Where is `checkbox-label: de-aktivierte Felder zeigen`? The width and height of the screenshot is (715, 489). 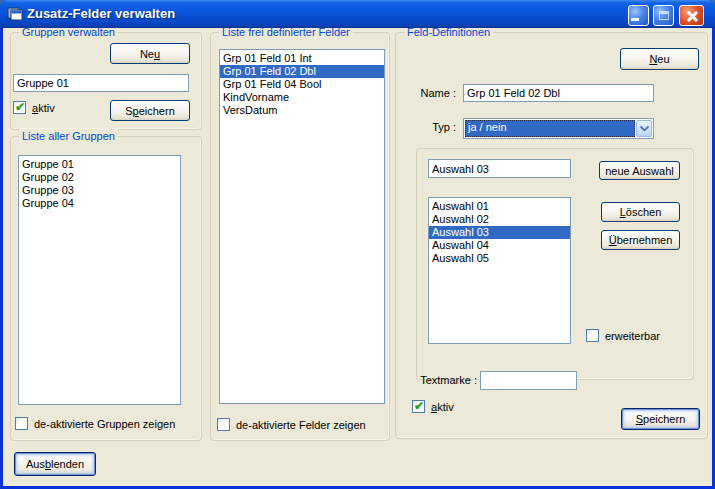
checkbox-label: de-aktivierte Felder zeigen is located at coordinates (301, 425).